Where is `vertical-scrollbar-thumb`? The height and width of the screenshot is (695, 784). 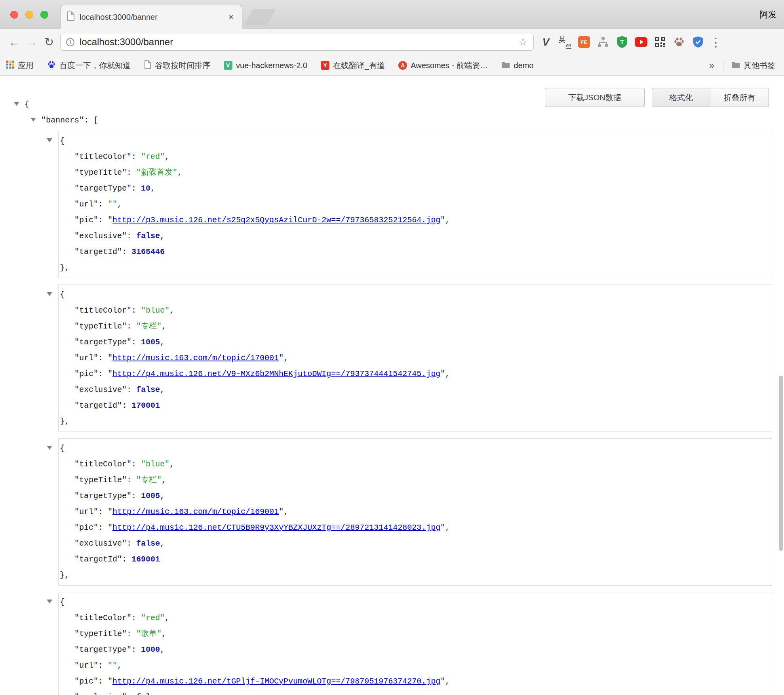 vertical-scrollbar-thumb is located at coordinates (781, 463).